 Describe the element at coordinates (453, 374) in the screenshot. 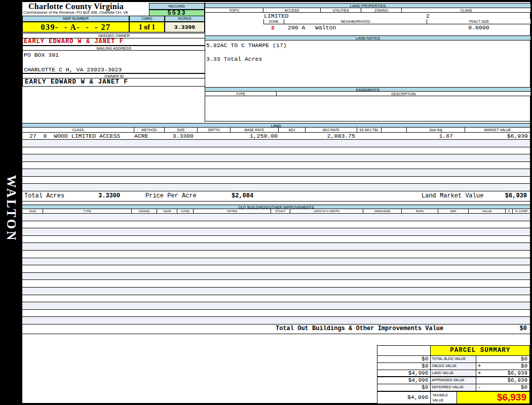

I see `summary-row-land: $4,996 LAND VALUE + $6,939` at that location.